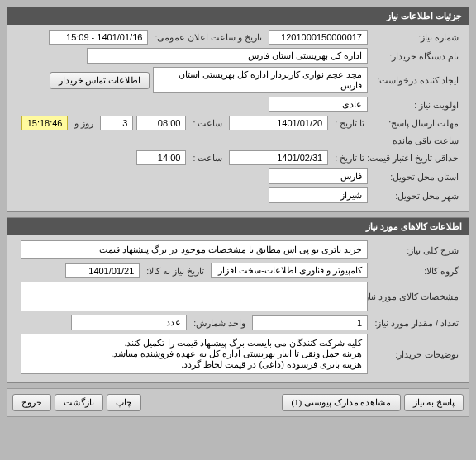  What do you see at coordinates (238, 226) in the screenshot?
I see `panel2-header: اطلاعات کالاهای مورد نیاز` at bounding box center [238, 226].